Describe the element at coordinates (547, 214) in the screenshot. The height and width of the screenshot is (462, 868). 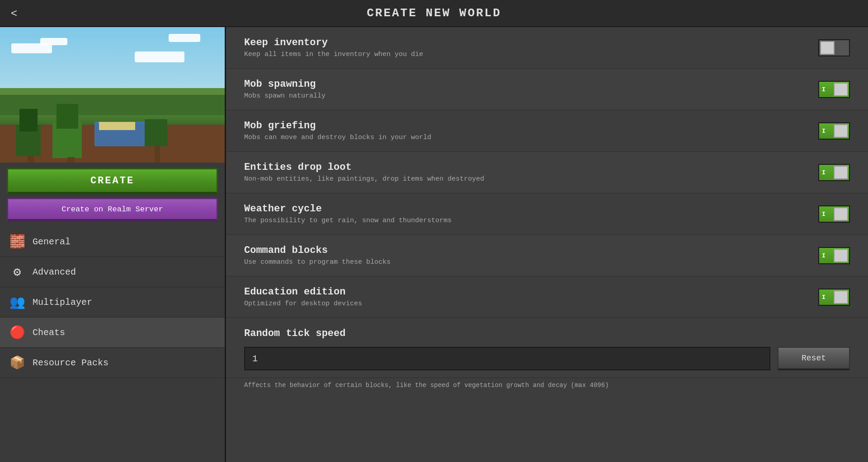
I see `setting-weather-cycle: Weather cycle The possibility to get rai…` at that location.